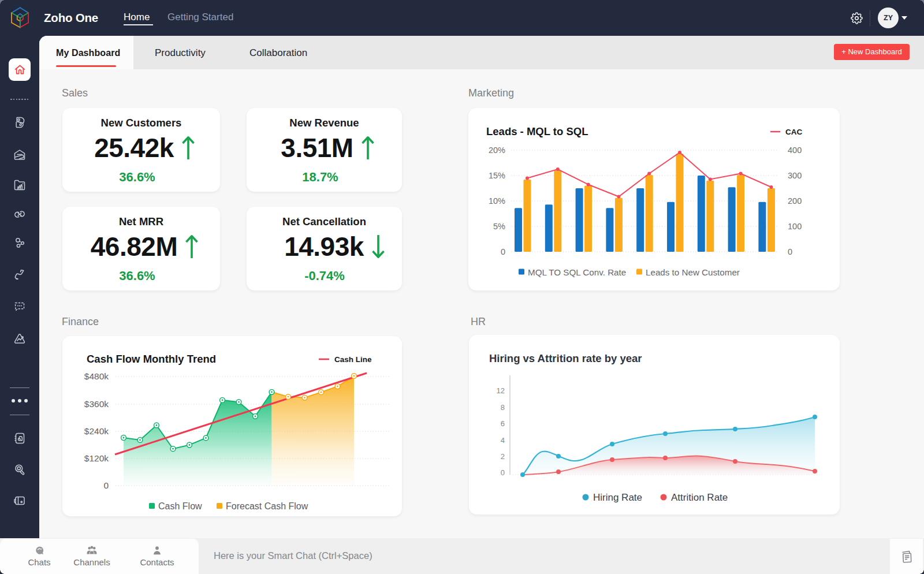 The image size is (924, 574). I want to click on svg-text: $240k, so click(96, 431).